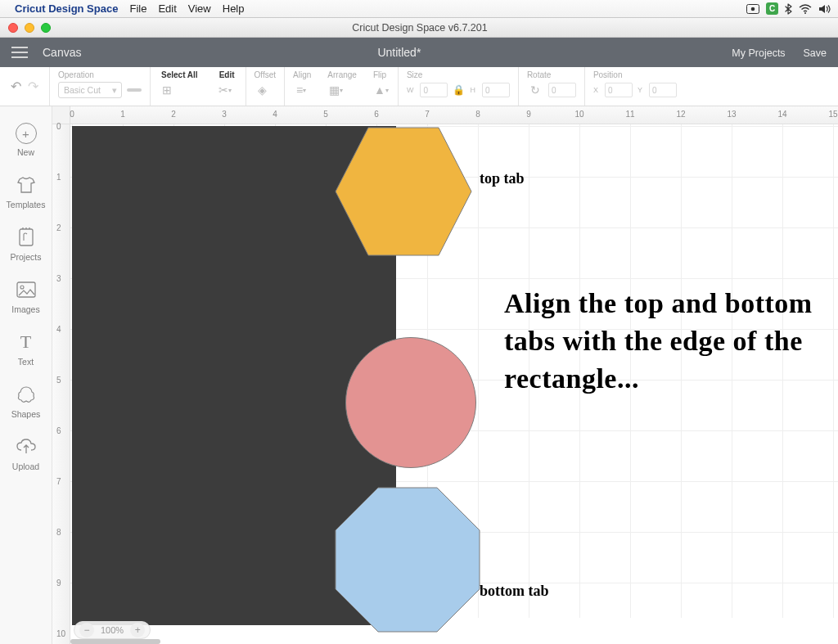  I want to click on zoom-percent: 100%, so click(112, 630).